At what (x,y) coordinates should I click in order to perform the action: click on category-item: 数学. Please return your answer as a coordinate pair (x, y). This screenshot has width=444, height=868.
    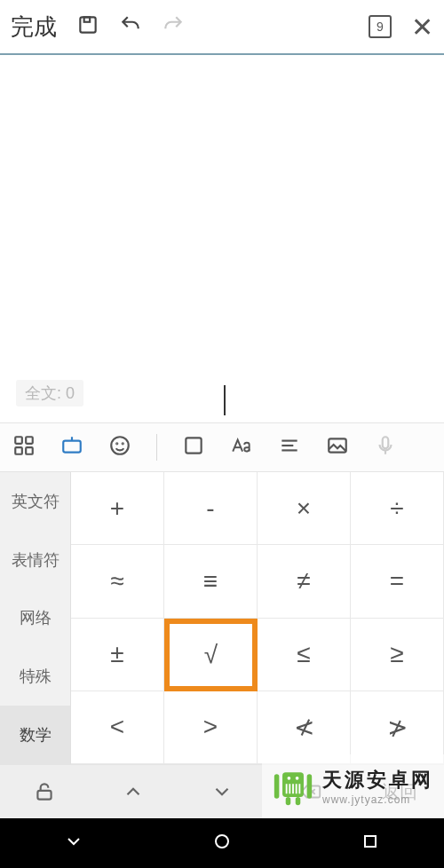
    Looking at the image, I should click on (36, 735).